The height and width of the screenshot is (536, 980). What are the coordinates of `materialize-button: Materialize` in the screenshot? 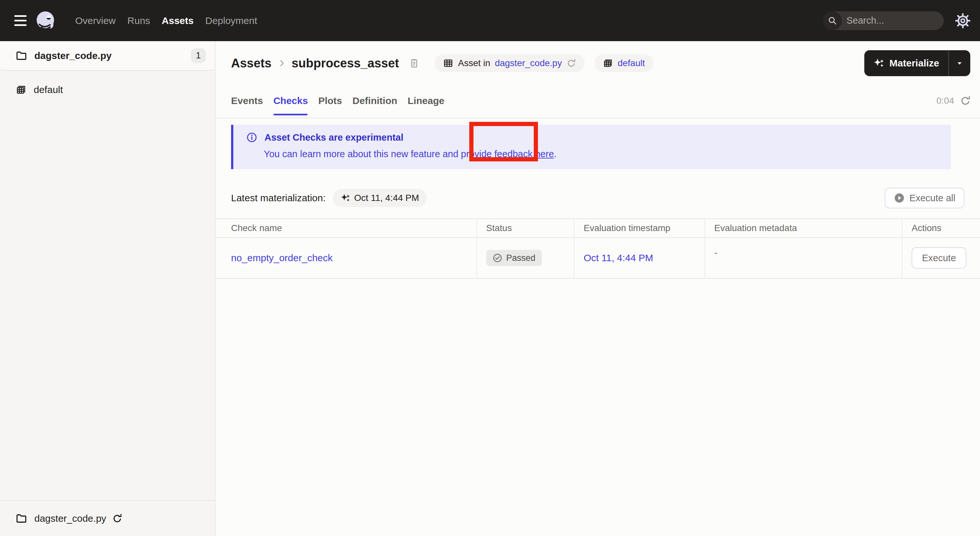 It's located at (906, 63).